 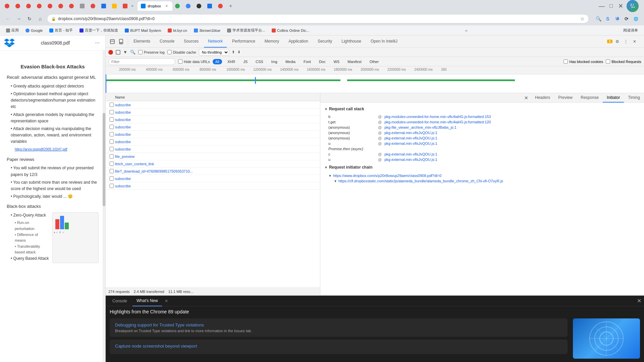 What do you see at coordinates (411, 138) in the screenshot?
I see `call-link-anon3: pkg-external.min-vflsJvQOU.js:1` at bounding box center [411, 138].